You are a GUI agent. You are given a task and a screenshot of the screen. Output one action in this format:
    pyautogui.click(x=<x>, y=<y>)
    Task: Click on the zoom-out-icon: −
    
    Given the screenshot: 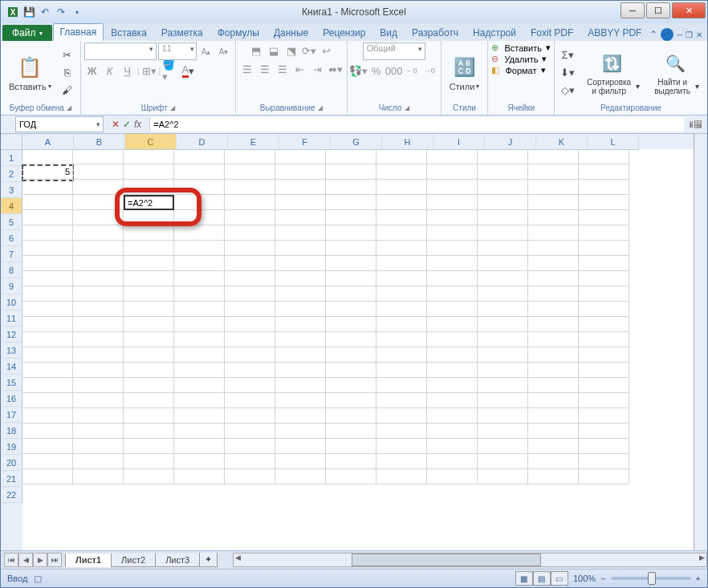 What is the action you would take?
    pyautogui.click(x=603, y=578)
    